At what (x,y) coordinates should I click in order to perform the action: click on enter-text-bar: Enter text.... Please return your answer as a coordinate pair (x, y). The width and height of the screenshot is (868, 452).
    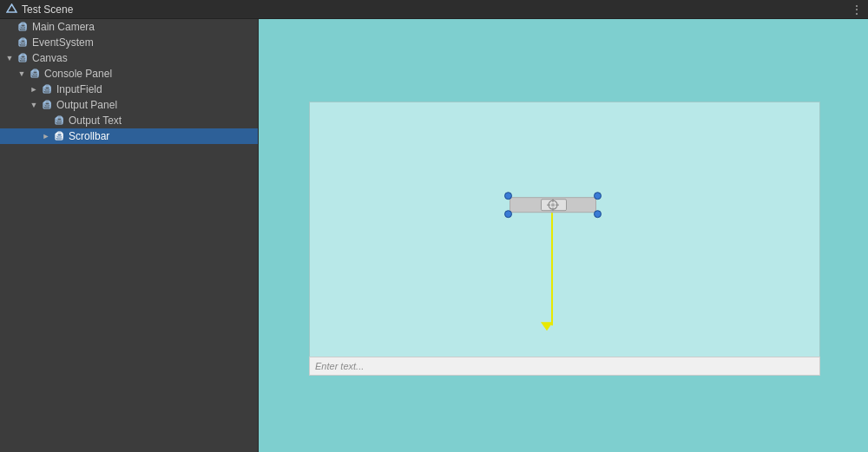
    Looking at the image, I should click on (564, 366).